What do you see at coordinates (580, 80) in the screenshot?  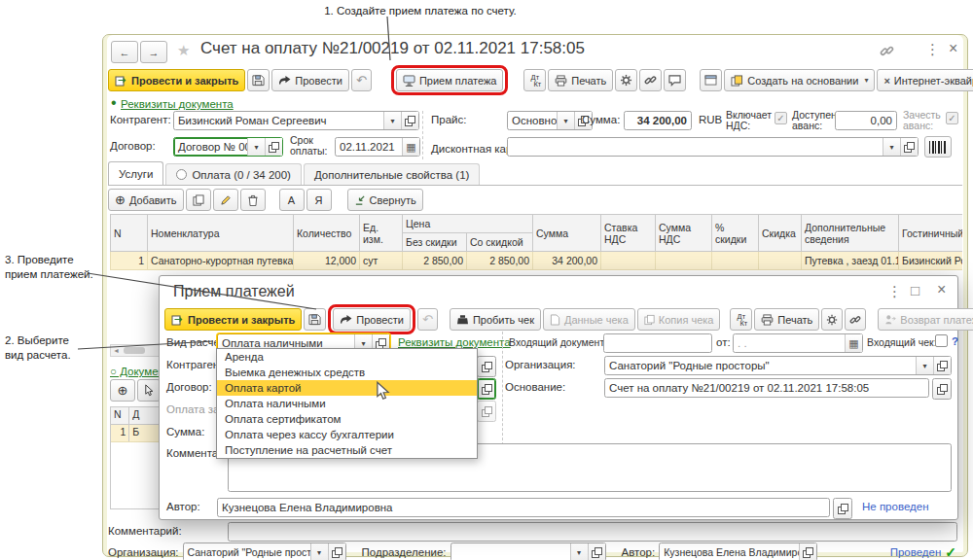 I see `print-button: Печать` at bounding box center [580, 80].